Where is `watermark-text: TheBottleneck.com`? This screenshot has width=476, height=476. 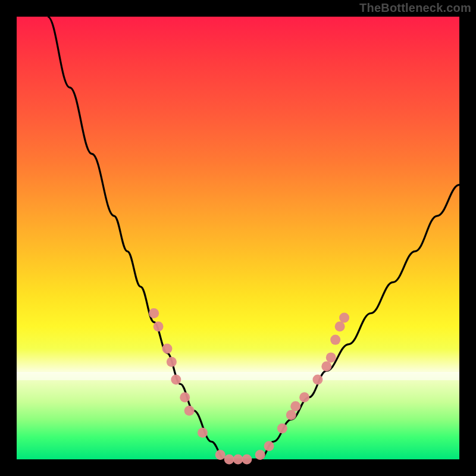
watermark-text: TheBottleneck.com is located at coordinates (415, 8).